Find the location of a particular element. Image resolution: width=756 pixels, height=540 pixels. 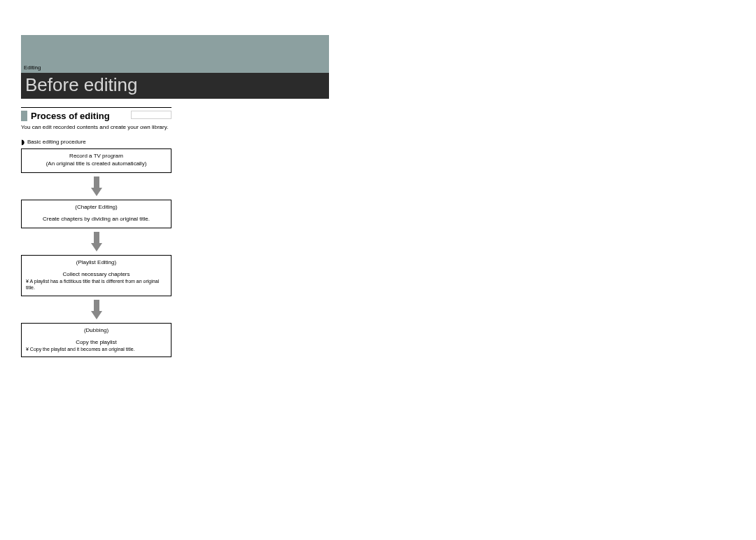

section-accent-bar is located at coordinates (24, 116).